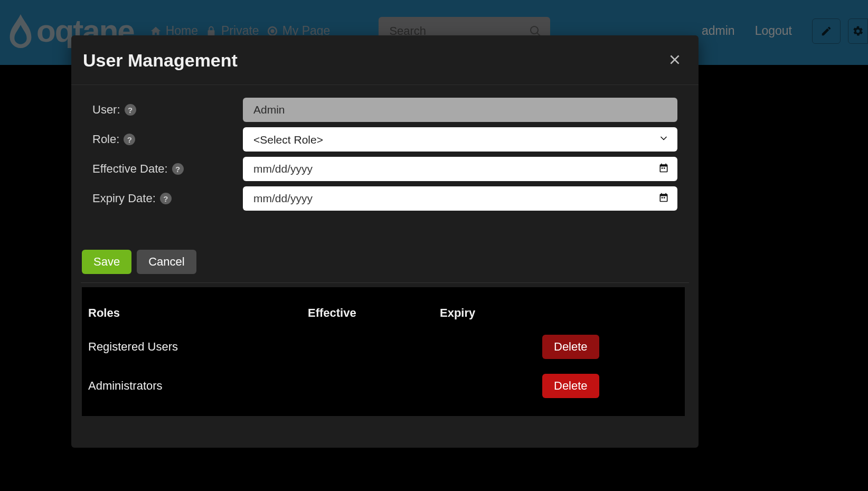 The image size is (868, 491). What do you see at coordinates (124, 199) in the screenshot?
I see `label-expiry-text: Expiry Date:` at bounding box center [124, 199].